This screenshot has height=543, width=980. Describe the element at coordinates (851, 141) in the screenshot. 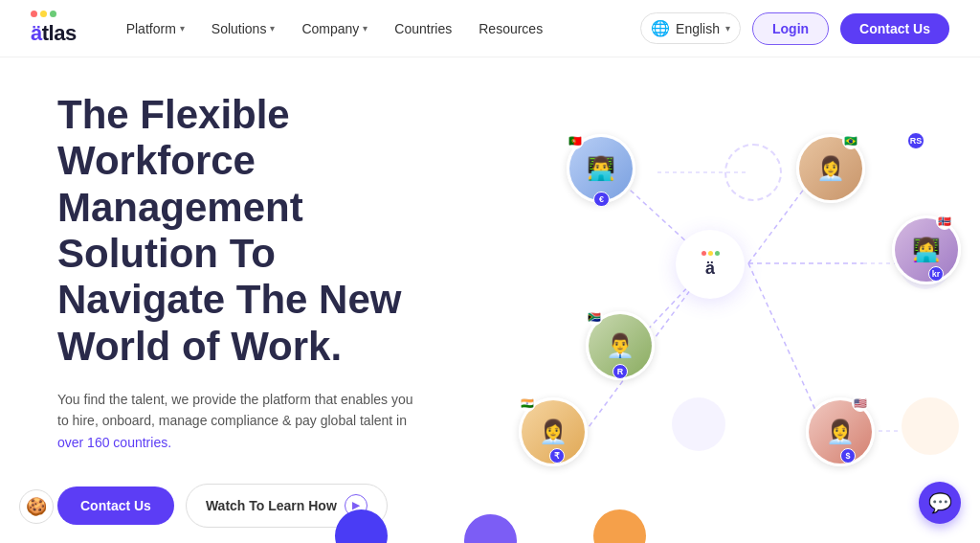

I see `flag-badge-br: 🇧🇷` at that location.